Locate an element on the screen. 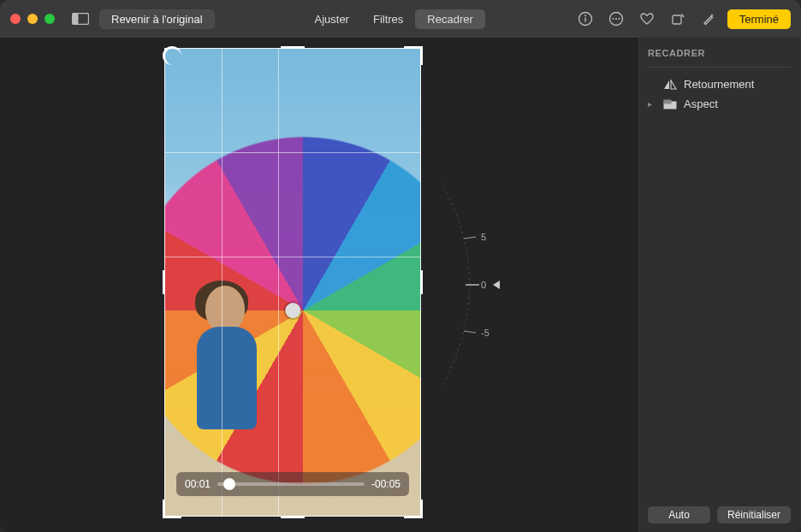  image-content-person is located at coordinates (227, 380).